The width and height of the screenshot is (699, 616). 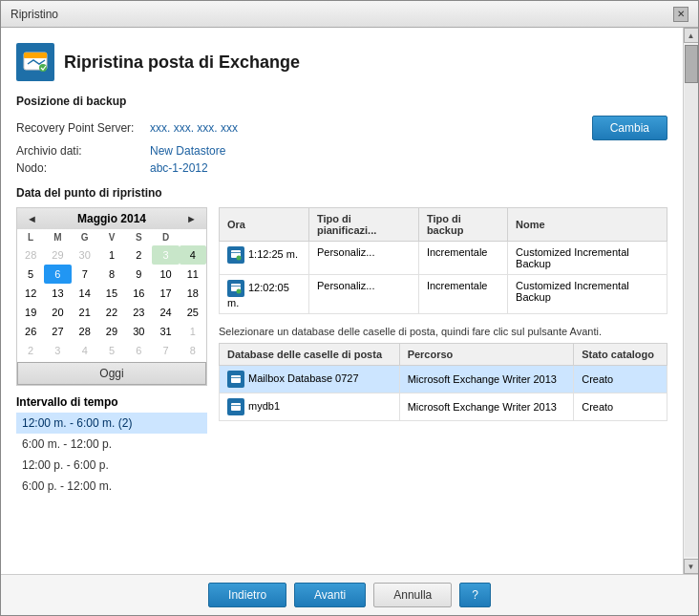 What do you see at coordinates (165, 293) in the screenshot?
I see `calendar-day: 17` at bounding box center [165, 293].